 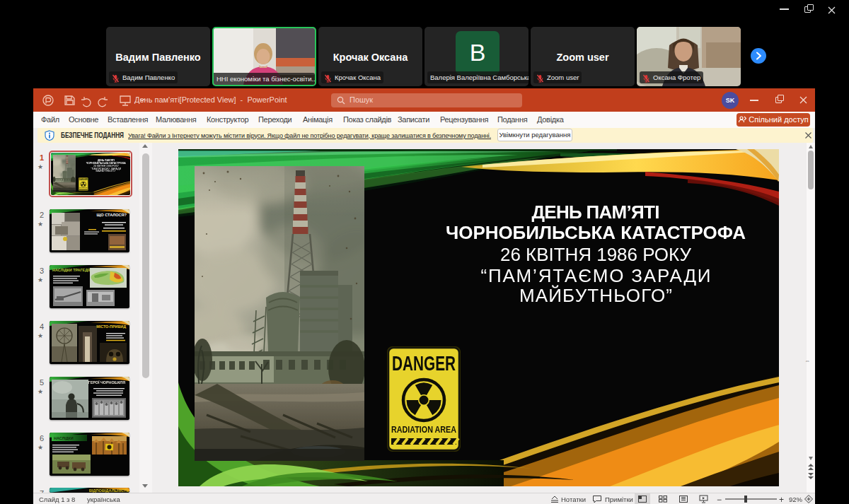 I want to click on svg-text: МАЙБУТНЬОГО”, so click(x=596, y=295).